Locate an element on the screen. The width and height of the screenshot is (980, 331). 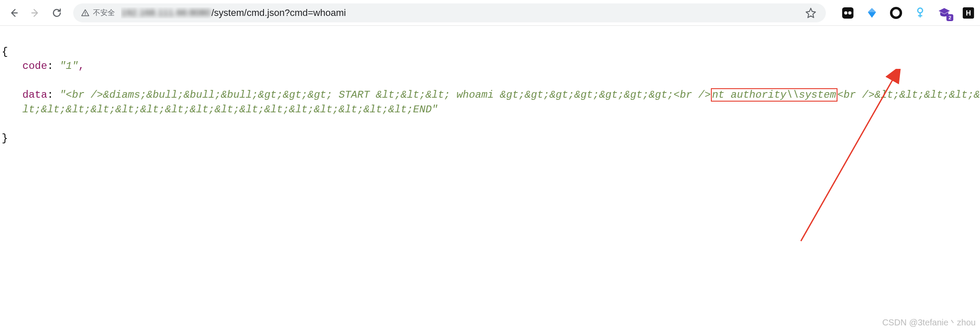
reload-icon is located at coordinates (57, 13).